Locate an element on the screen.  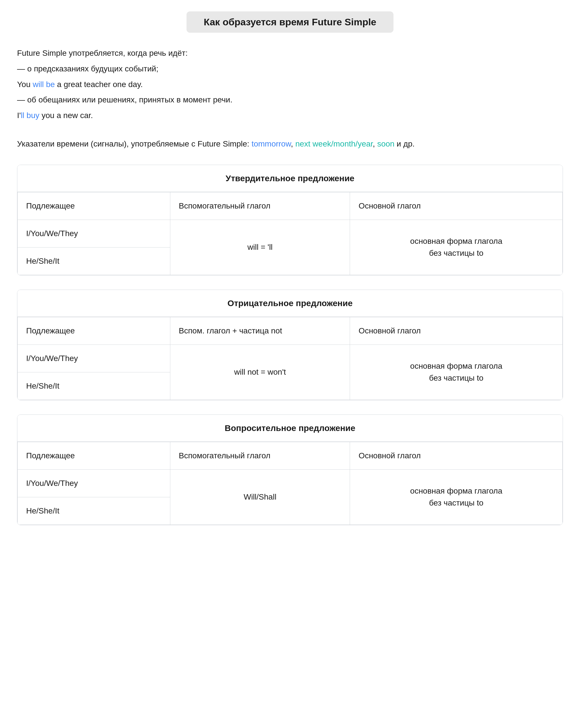
int-subject1: I/You/We/They is located at coordinates (94, 483).